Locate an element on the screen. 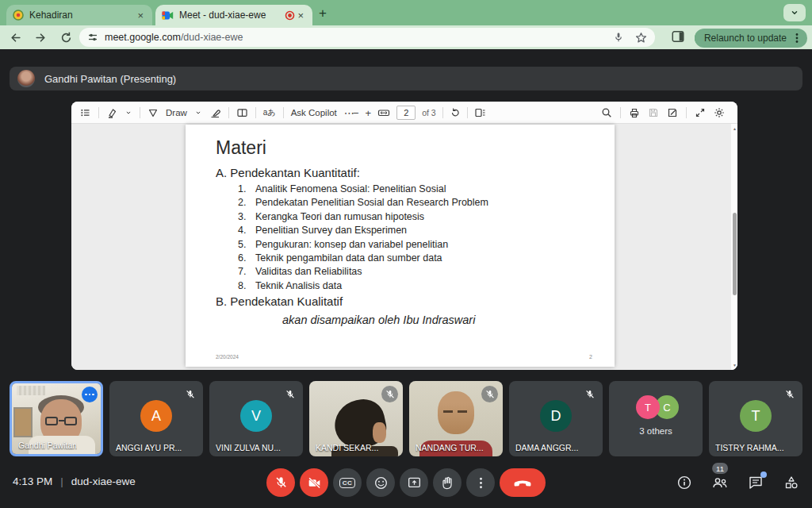 This screenshot has width=812, height=508. participant-count-badge: 11 is located at coordinates (720, 468).